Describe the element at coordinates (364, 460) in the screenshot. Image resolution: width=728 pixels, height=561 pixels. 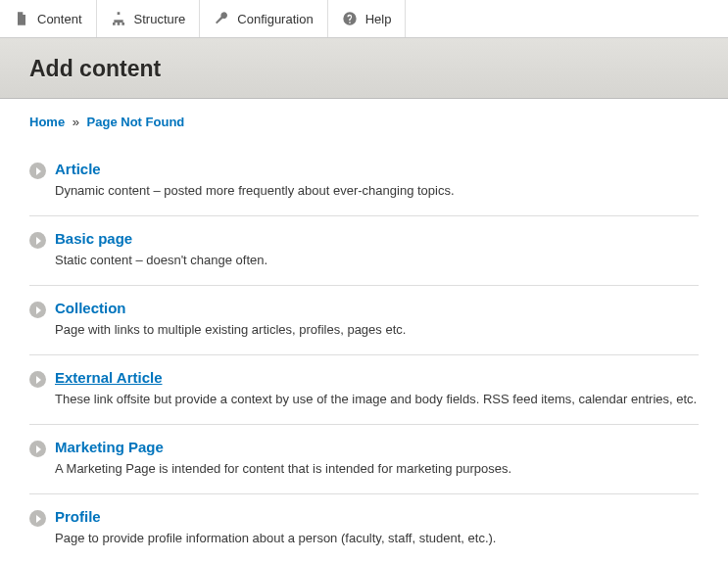
I see `content-type-item: Marketing Page A Marketing Page is inten…` at that location.